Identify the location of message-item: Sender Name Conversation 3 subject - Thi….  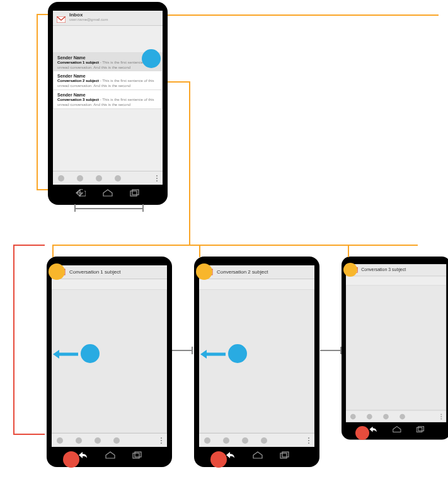
(108, 100).